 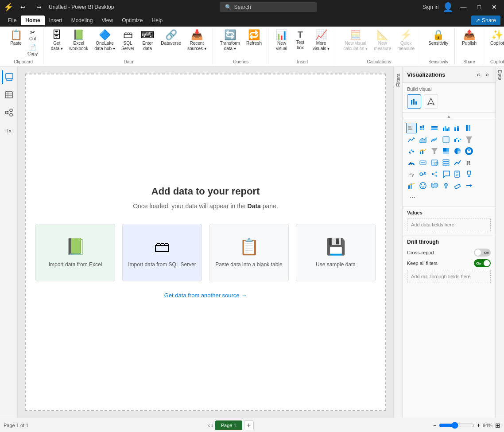 What do you see at coordinates (446, 128) in the screenshot?
I see `viz-clustered-column` at bounding box center [446, 128].